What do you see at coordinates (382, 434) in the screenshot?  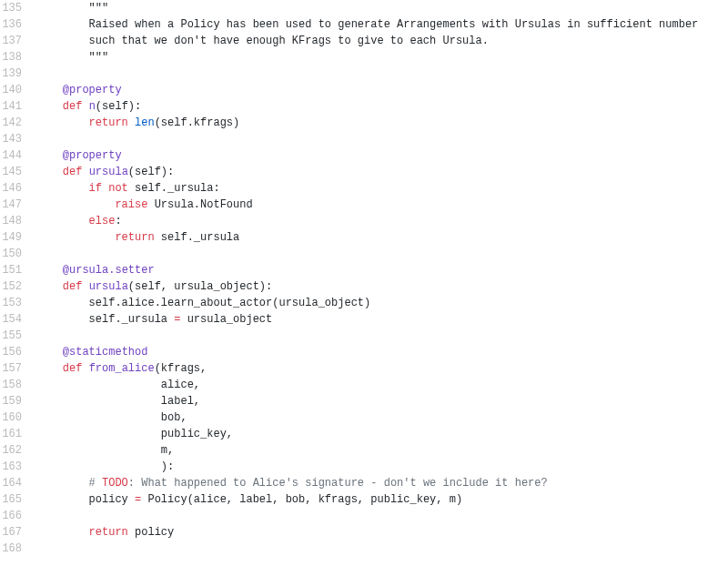 I see `code-content: public_key,` at bounding box center [382, 434].